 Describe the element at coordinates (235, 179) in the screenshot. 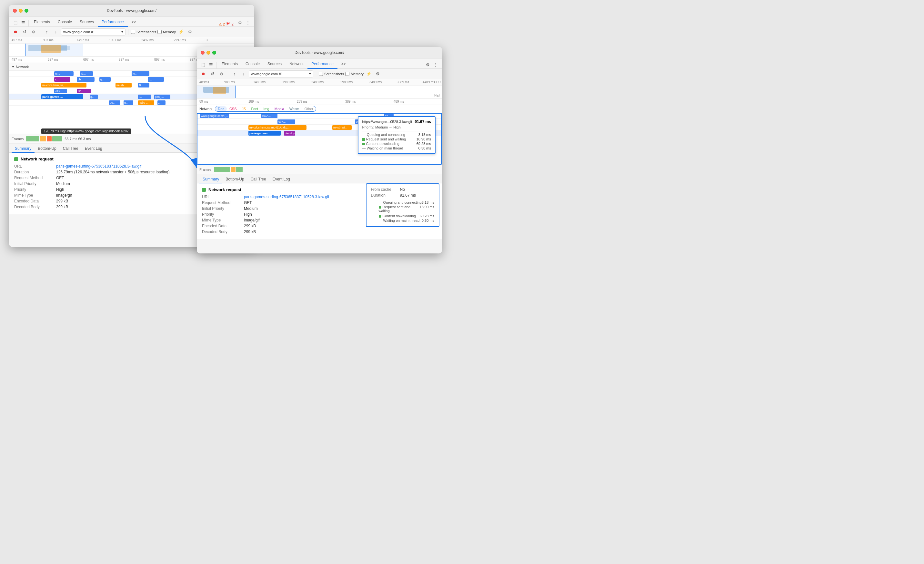

I see `tab-bottomup-2: Bottom-Up` at that location.